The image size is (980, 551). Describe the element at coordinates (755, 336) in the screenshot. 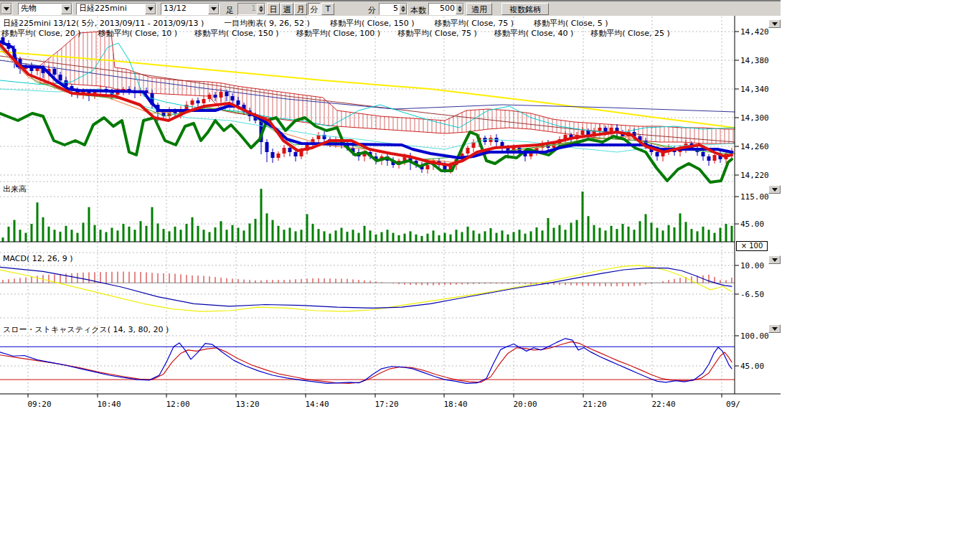

I see `axis-label: 100.00` at that location.